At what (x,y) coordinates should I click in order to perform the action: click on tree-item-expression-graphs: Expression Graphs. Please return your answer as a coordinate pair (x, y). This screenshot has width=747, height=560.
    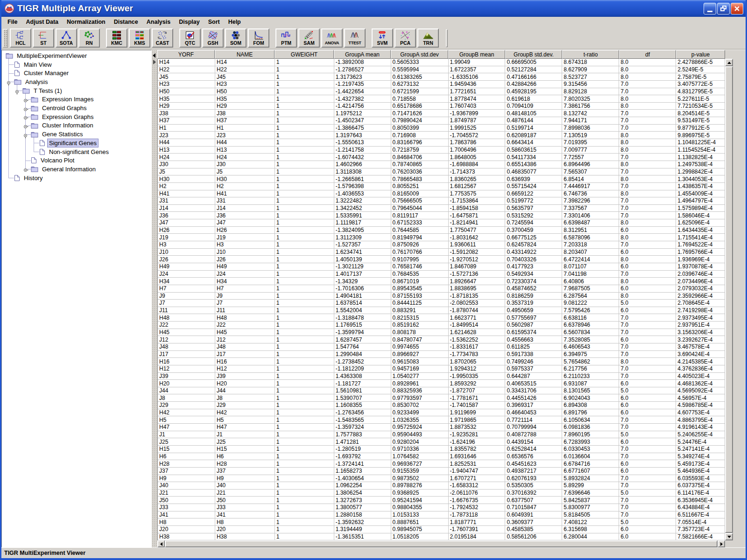
    Looking at the image, I should click on (63, 117).